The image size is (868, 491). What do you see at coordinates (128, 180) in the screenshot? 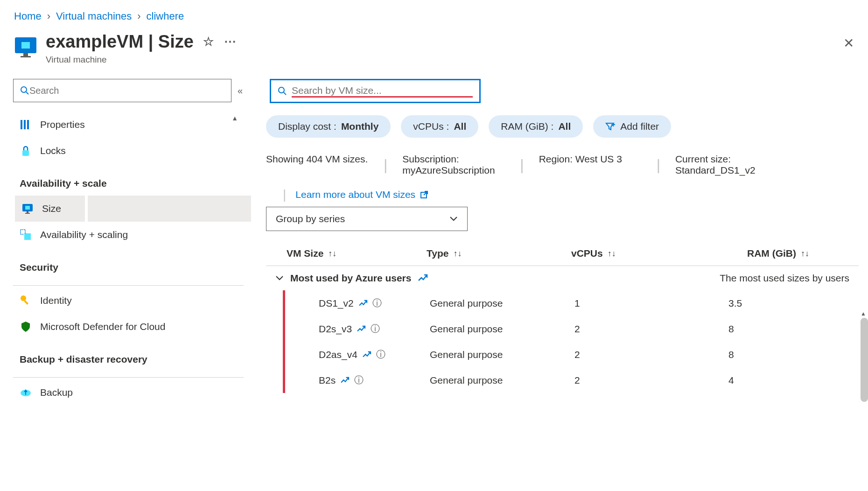
I see `sidebar-section-availability: Availability + scale` at bounding box center [128, 180].